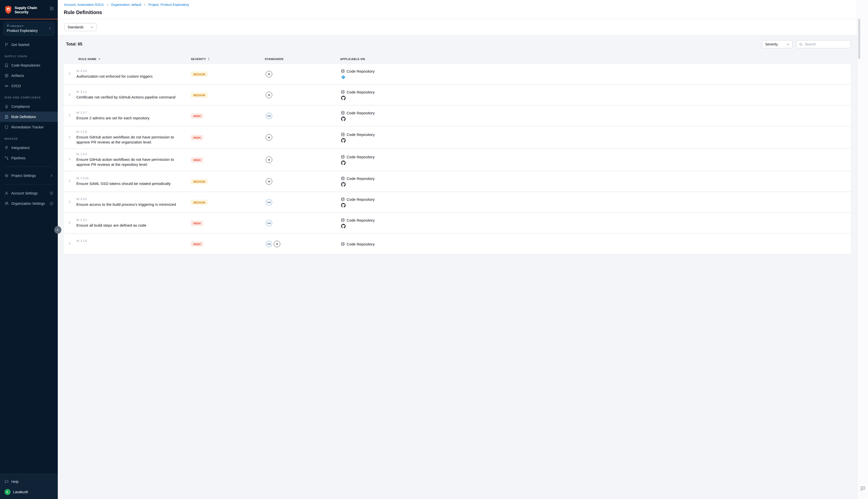 The image size is (868, 499). Describe the element at coordinates (7, 117) in the screenshot. I see `rules-icon` at that location.